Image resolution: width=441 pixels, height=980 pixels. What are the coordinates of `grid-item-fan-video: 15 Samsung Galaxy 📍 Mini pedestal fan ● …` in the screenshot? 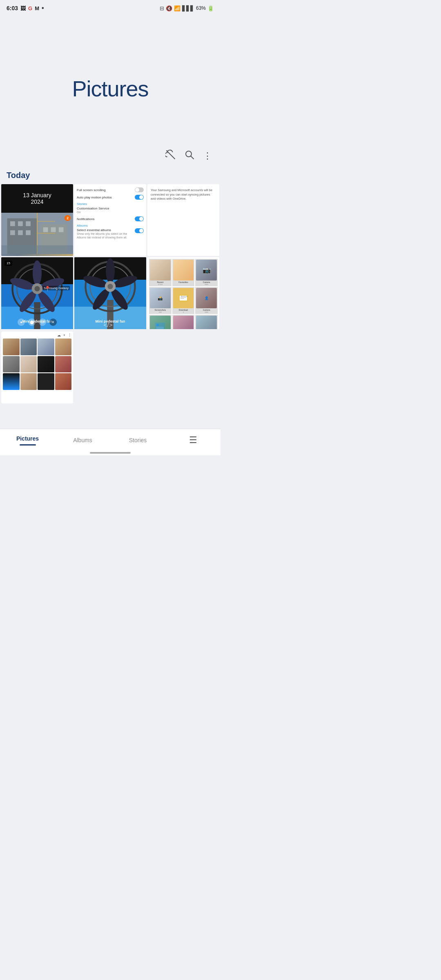 It's located at (37, 293).